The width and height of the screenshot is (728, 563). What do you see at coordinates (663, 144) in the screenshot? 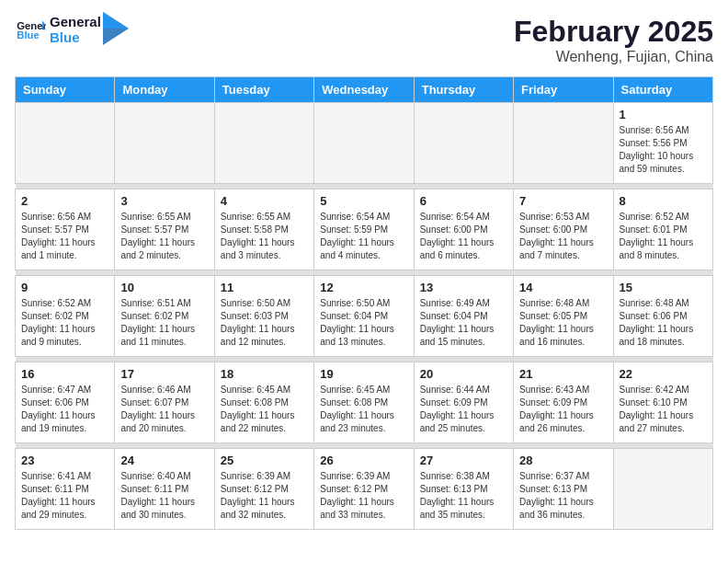
I see `calendar-cell: 1Sunrise: 6:56 AM Sunset: 5:56 PM Daylig…` at bounding box center [663, 144].